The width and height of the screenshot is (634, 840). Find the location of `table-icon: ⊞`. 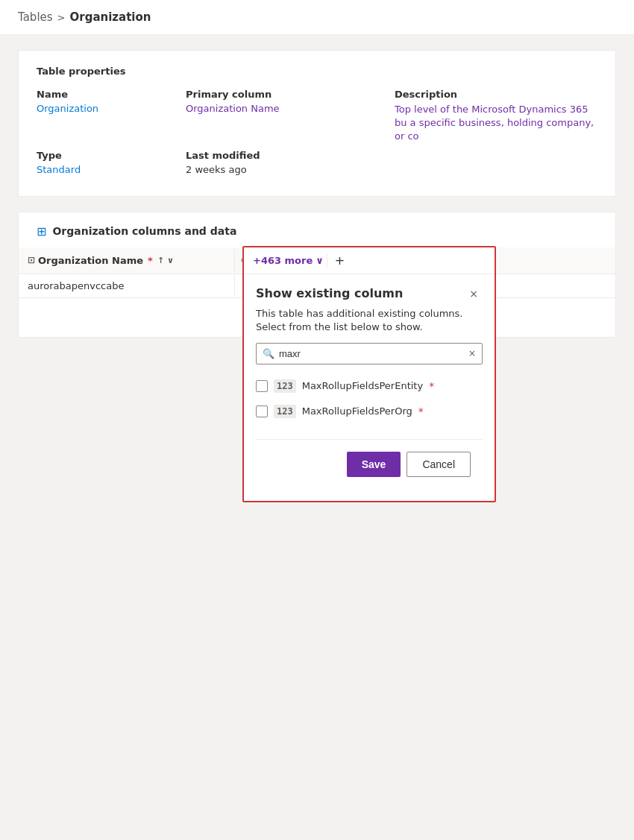

table-icon: ⊞ is located at coordinates (42, 231).